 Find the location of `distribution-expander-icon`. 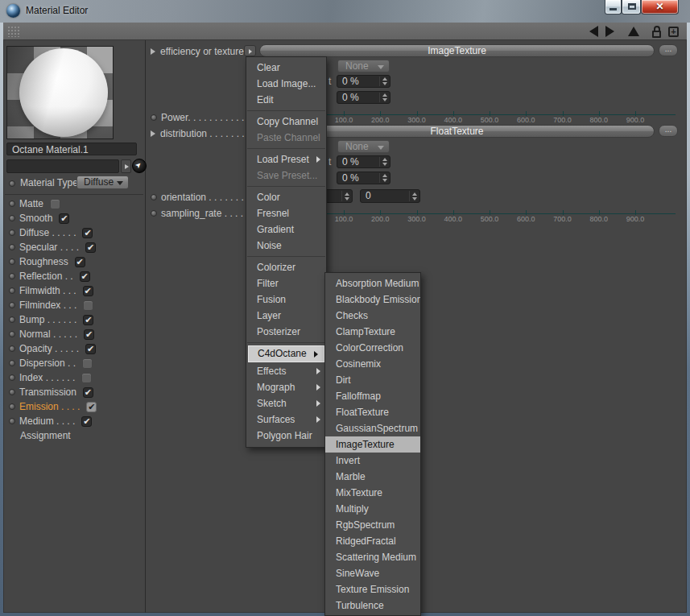

distribution-expander-icon is located at coordinates (153, 134).